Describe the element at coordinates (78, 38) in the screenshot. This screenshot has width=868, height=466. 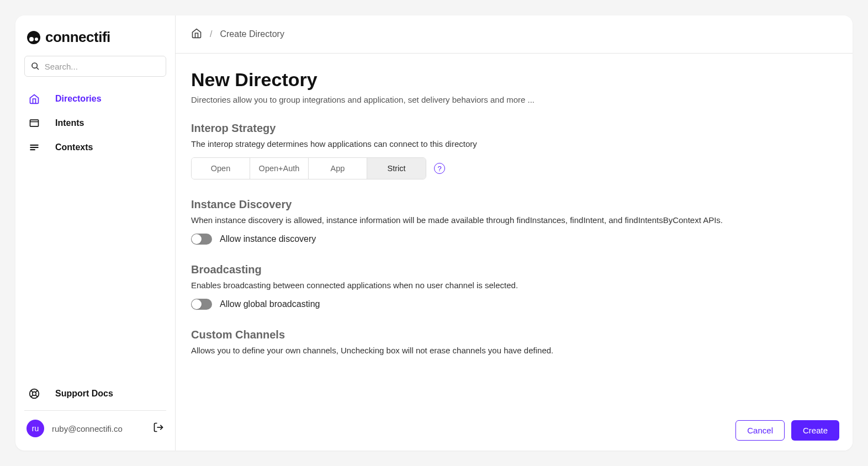
I see `logo-text: connectifi` at that location.